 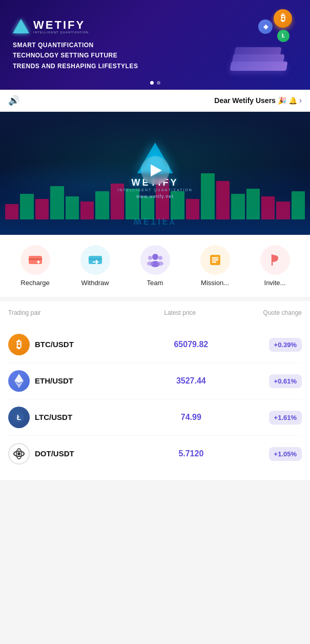 What do you see at coordinates (19, 417) in the screenshot?
I see `ltc-icon: Ł` at bounding box center [19, 417].